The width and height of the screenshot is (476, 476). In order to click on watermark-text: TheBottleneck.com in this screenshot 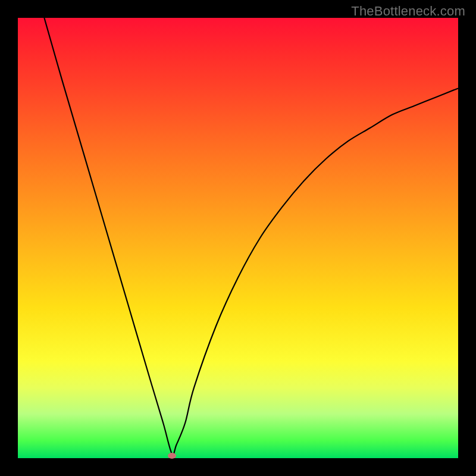, I will do `click(408, 11)`.